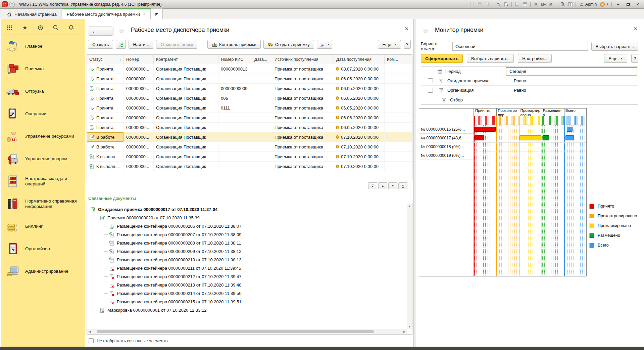 This screenshot has width=644, height=350. I want to click on hide-linked-checkbox, so click(91, 341).